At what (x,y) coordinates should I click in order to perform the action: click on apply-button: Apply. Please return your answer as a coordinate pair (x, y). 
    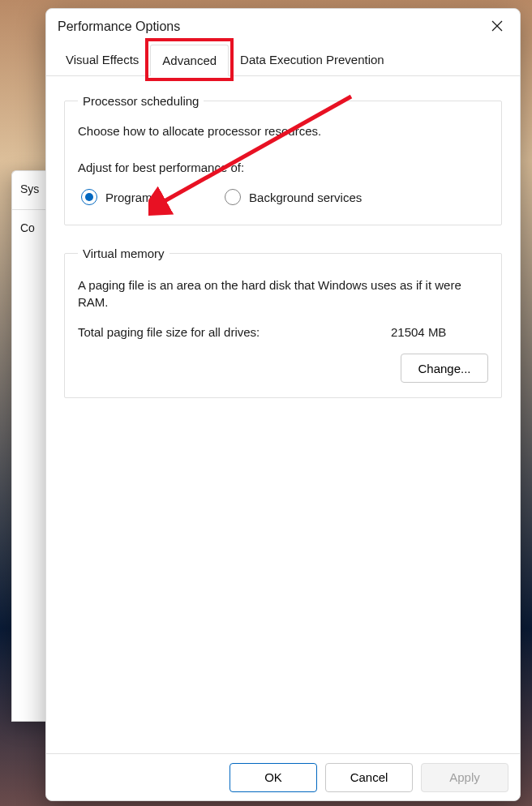
    Looking at the image, I should click on (465, 778).